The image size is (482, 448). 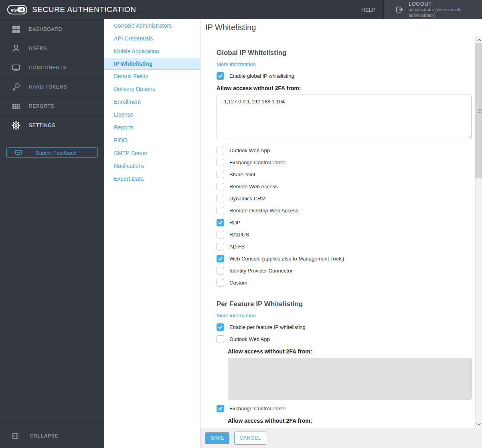 What do you see at coordinates (479, 232) in the screenshot?
I see `vertical-scrollbar` at bounding box center [479, 232].